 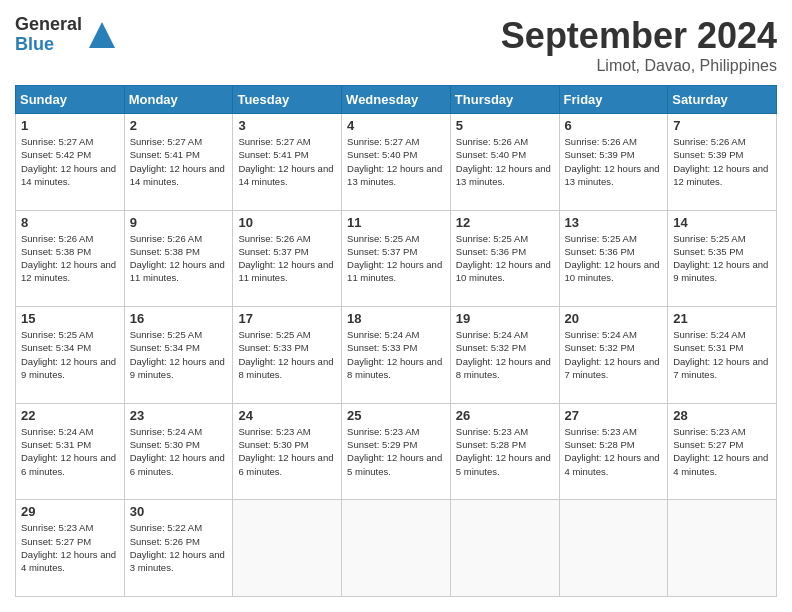 What do you see at coordinates (70, 162) in the screenshot?
I see `day-info: Sunrise: 5:27 AMSunset: 5:42 PMDaylight:…` at bounding box center [70, 162].